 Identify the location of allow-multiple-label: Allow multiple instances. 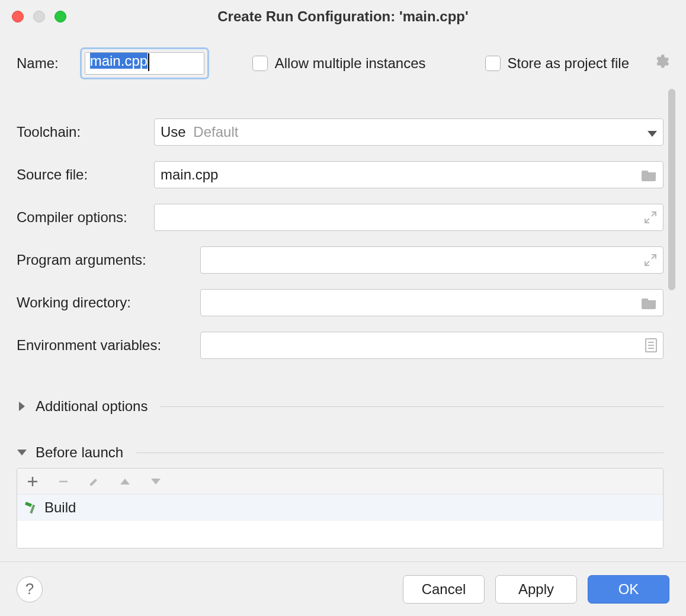
(351, 63).